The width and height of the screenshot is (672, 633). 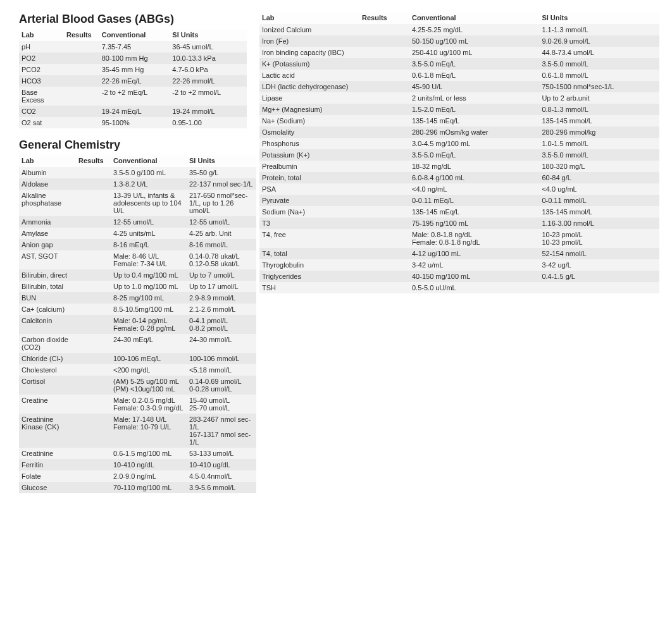 I want to click on cell-si: 35-50 g/L, so click(x=221, y=173).